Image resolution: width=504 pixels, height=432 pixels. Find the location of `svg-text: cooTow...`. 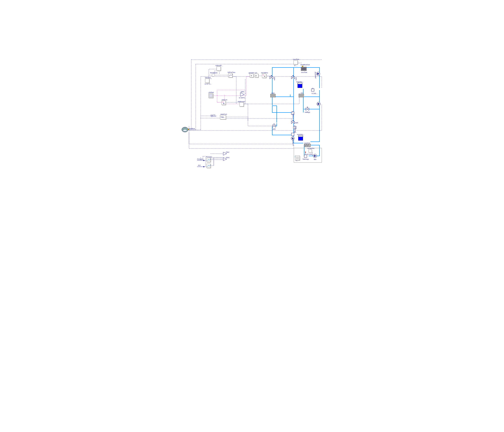

svg-text: cooTow... is located at coordinates (297, 59).